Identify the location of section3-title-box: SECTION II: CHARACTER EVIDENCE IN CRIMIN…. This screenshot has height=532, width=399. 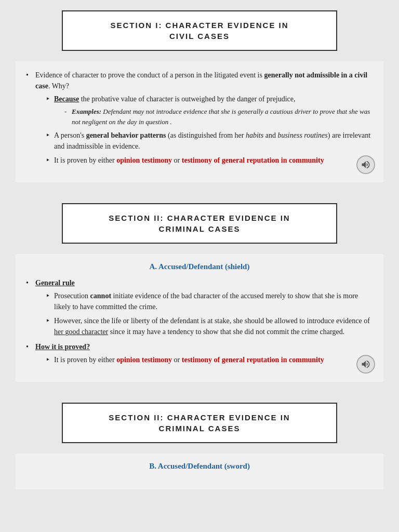
(200, 423).